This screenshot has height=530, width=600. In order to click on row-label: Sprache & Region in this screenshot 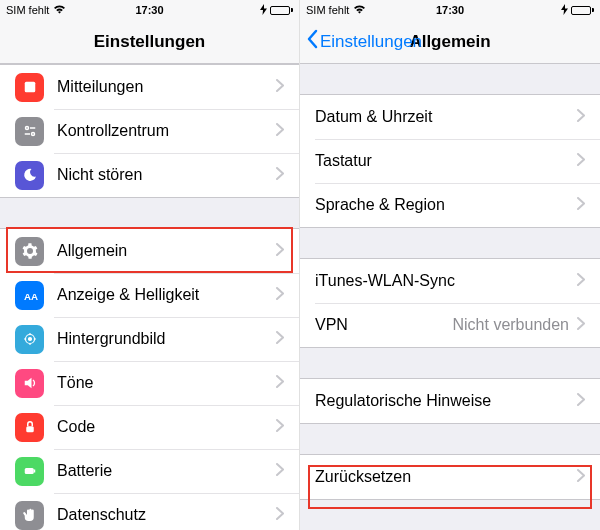, I will do `click(446, 205)`.